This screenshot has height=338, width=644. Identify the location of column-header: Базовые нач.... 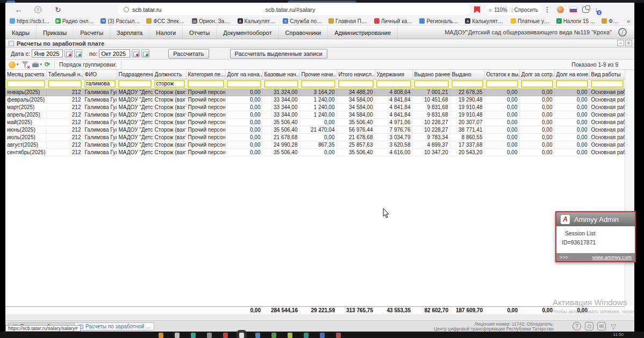
(281, 74).